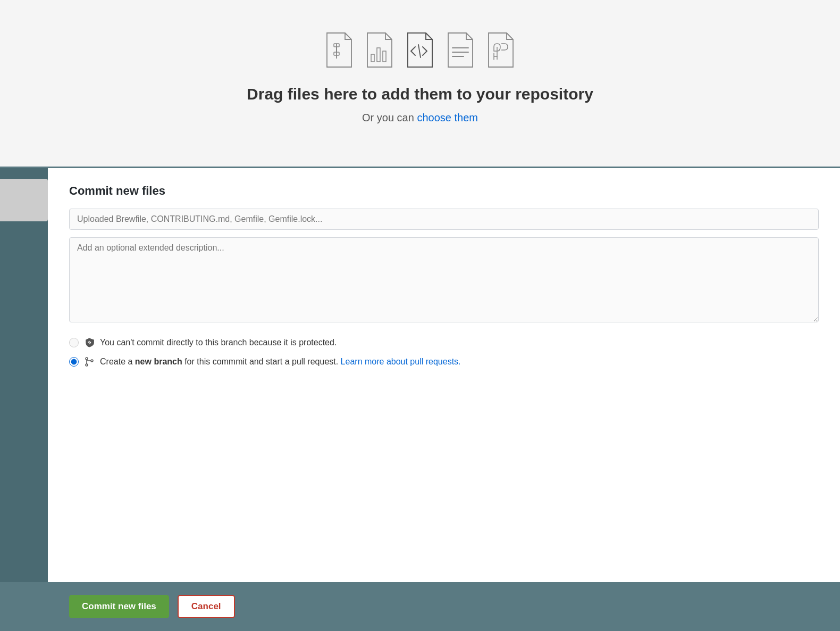 This screenshot has width=840, height=631. I want to click on new-branch-radio, so click(74, 362).